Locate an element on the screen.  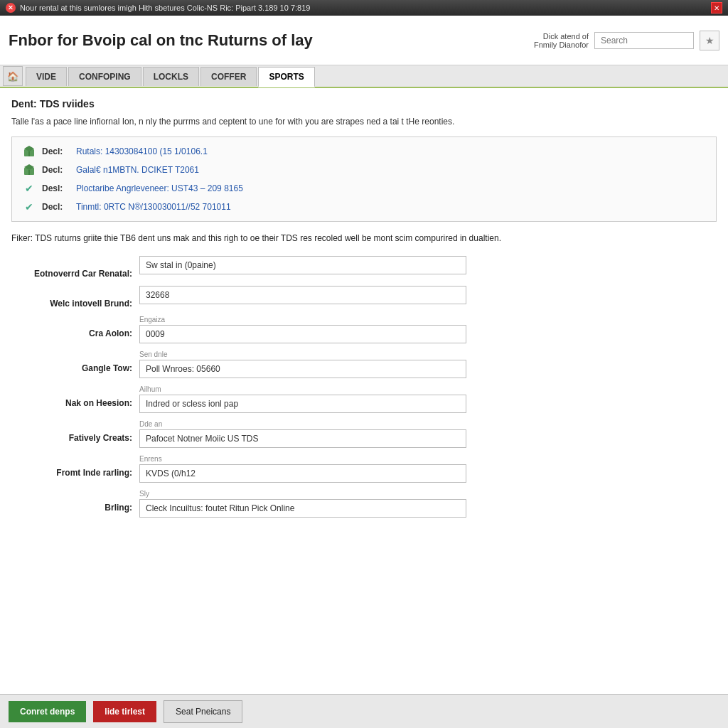
form-field-wrapper-6: Enrens is located at coordinates (303, 469).